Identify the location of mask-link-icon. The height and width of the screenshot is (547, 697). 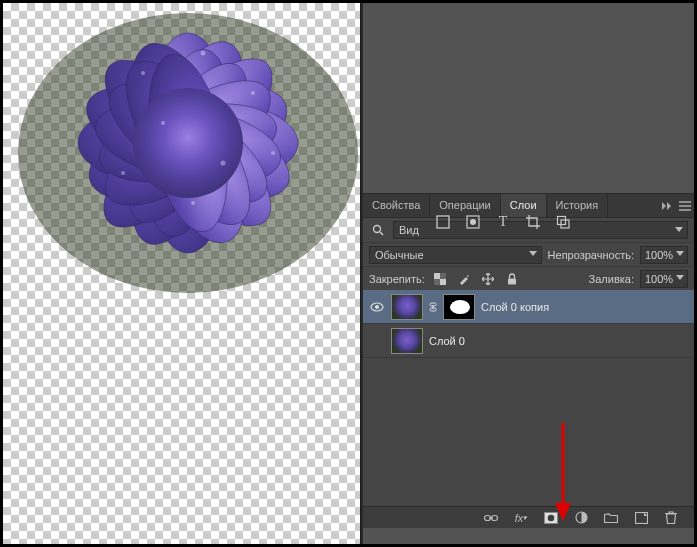
(433, 307).